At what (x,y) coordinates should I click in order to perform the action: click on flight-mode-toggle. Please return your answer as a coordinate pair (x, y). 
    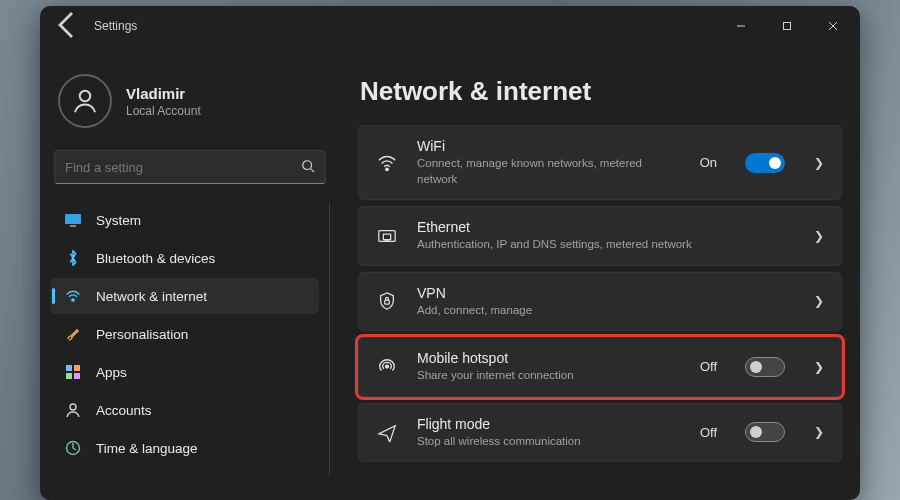
    Looking at the image, I should click on (765, 432).